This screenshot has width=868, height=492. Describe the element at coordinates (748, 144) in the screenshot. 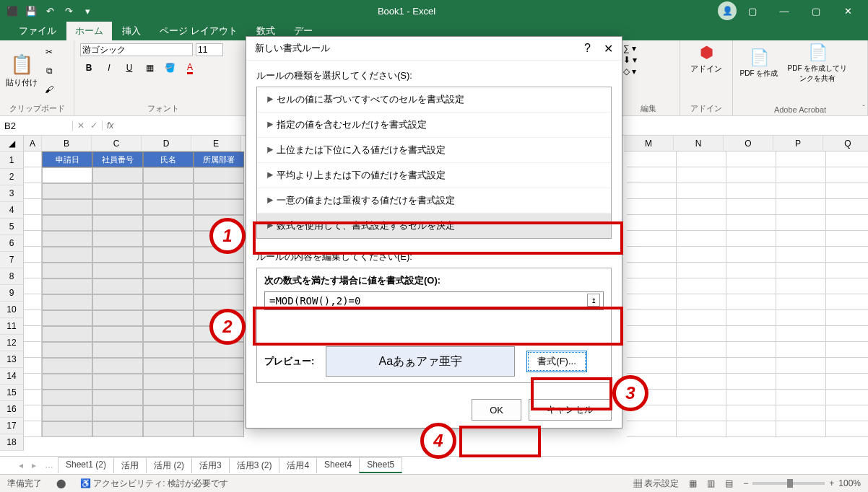

I see `col-header: O` at that location.